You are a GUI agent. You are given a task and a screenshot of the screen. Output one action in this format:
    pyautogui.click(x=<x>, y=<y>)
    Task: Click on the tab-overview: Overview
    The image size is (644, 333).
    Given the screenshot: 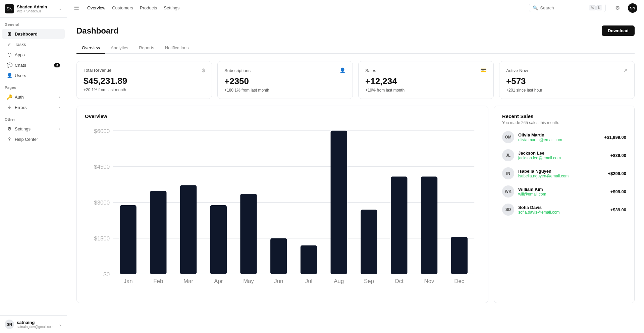 What is the action you would take?
    pyautogui.click(x=91, y=48)
    